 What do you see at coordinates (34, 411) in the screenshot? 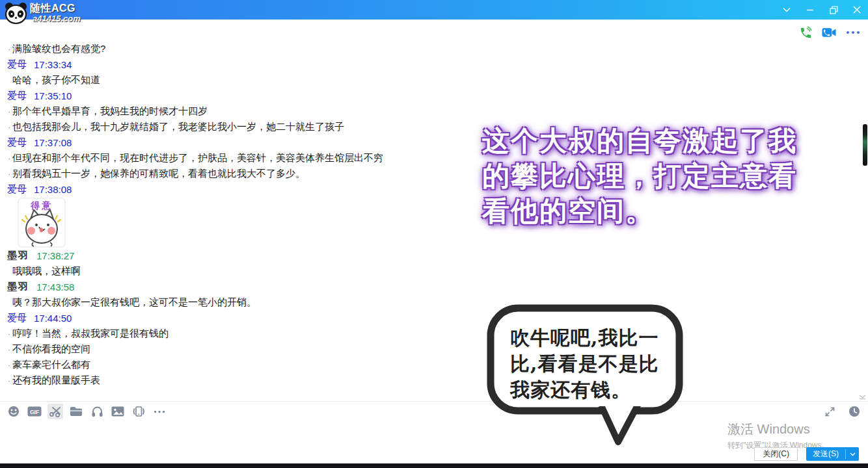
I see `gif-icon: GIF` at bounding box center [34, 411].